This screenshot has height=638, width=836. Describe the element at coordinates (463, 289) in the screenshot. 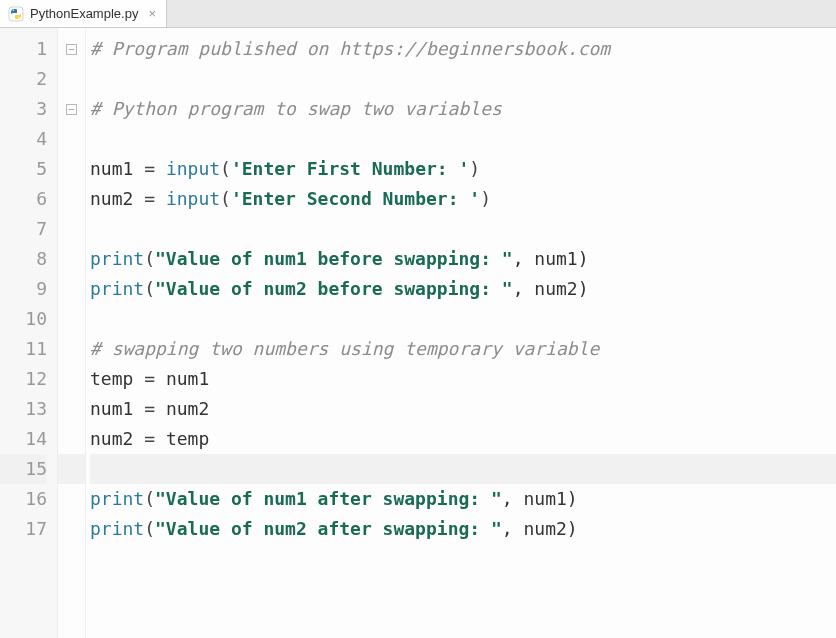

I see `code-line: print("Value of num2 before swapping: ",…` at that location.